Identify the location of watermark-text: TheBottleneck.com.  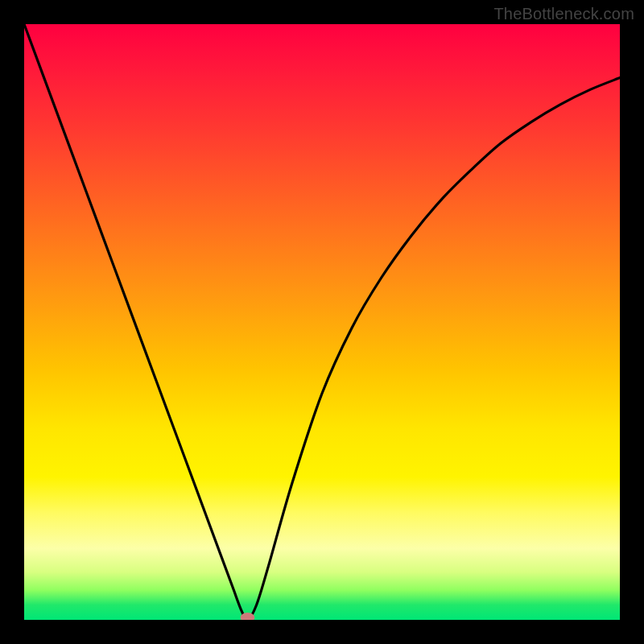
(564, 14).